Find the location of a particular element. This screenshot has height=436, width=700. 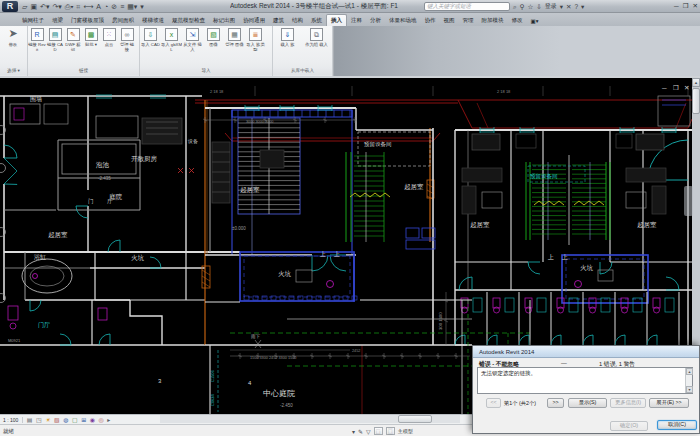

text-icon: A is located at coordinates (98, 6).